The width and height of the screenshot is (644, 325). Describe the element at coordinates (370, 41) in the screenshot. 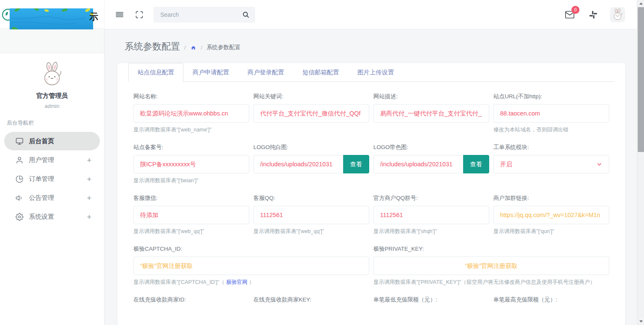

I see `breadcrumb: 系统参数配置 / / 系统参数配置` at that location.